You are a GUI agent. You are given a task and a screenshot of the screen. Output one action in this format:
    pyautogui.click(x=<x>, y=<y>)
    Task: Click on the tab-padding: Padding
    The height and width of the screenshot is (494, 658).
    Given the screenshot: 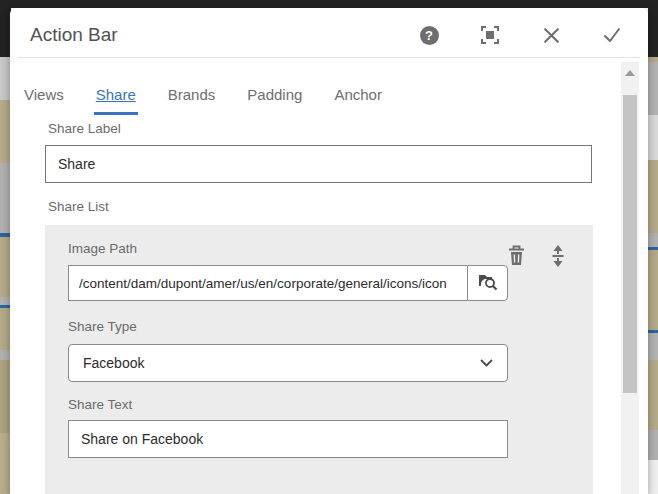 What is the action you would take?
    pyautogui.click(x=274, y=100)
    